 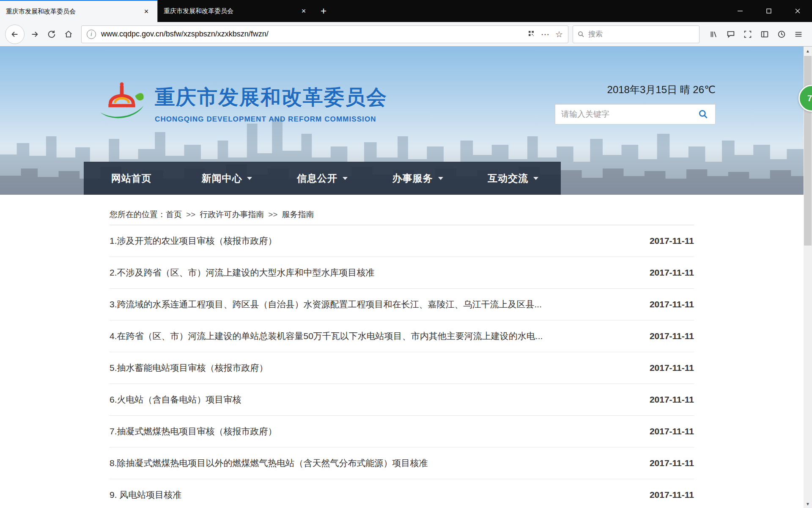 What do you see at coordinates (277, 463) in the screenshot?
I see `list-item-title: 8.除抽凝式燃煤热电项目以外的燃煤燃气热电站（含天然气分布式能源）项目核准` at bounding box center [277, 463].